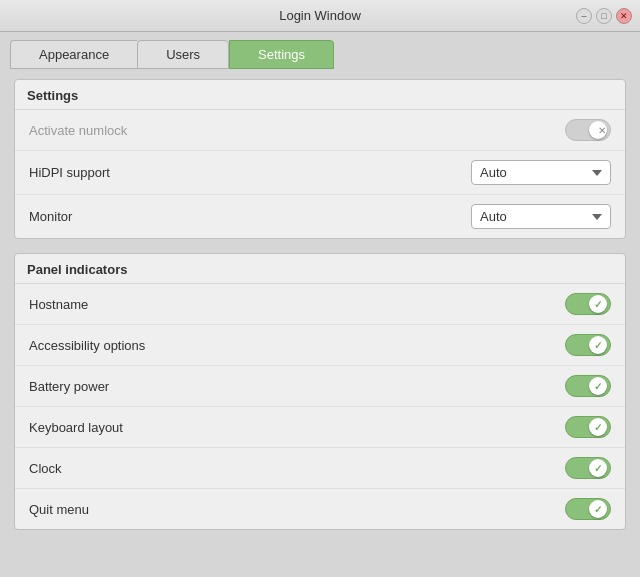  I want to click on tab-settings: Settings, so click(282, 54).